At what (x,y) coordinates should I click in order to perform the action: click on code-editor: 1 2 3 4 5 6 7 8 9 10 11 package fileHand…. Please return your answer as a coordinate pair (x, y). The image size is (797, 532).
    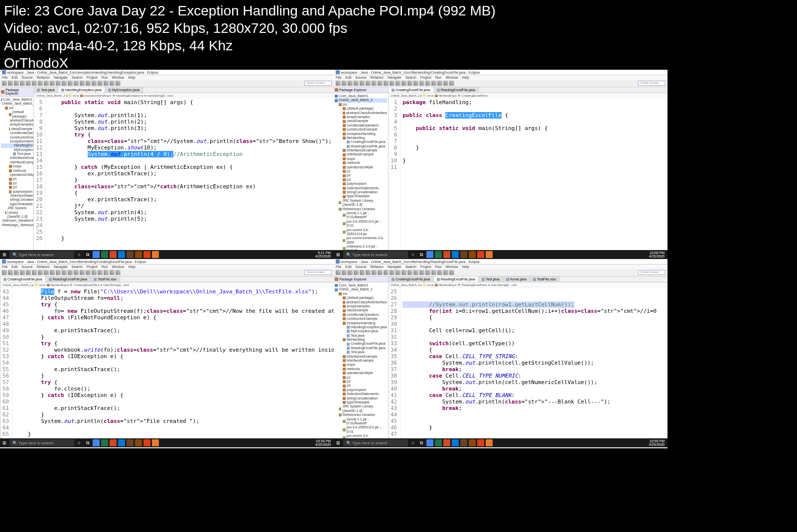
    Looking at the image, I should click on (528, 176).